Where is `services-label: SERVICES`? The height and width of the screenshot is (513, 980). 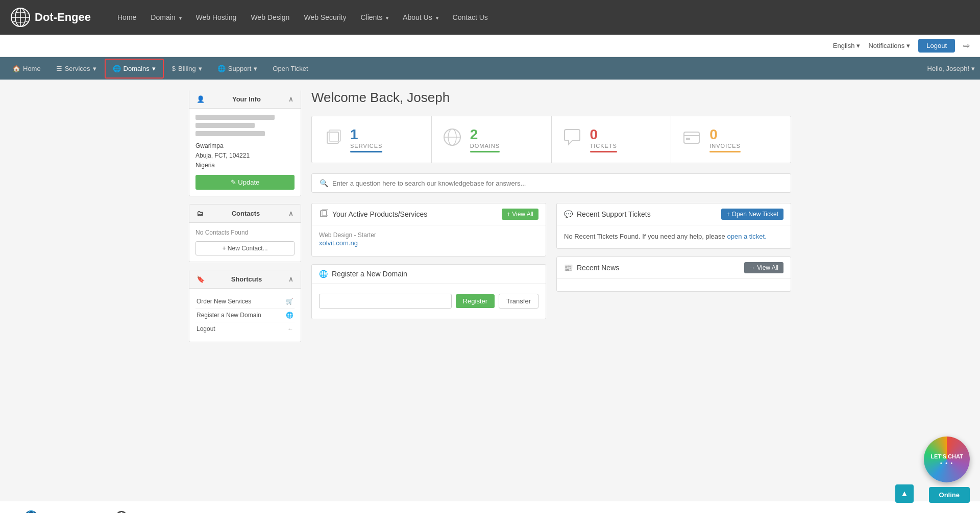
services-label: SERVICES is located at coordinates (366, 146).